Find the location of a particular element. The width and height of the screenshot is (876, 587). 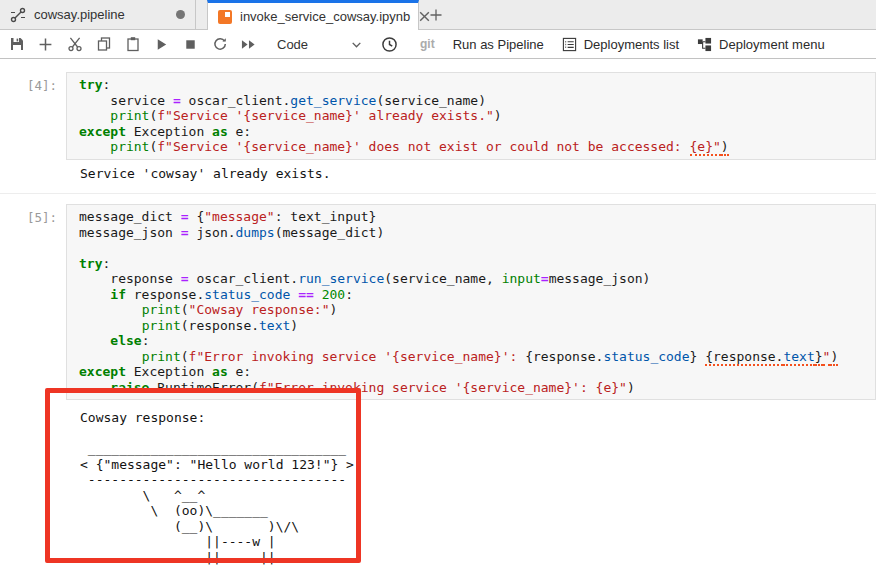

execution-count: [4]: is located at coordinates (33, 116).